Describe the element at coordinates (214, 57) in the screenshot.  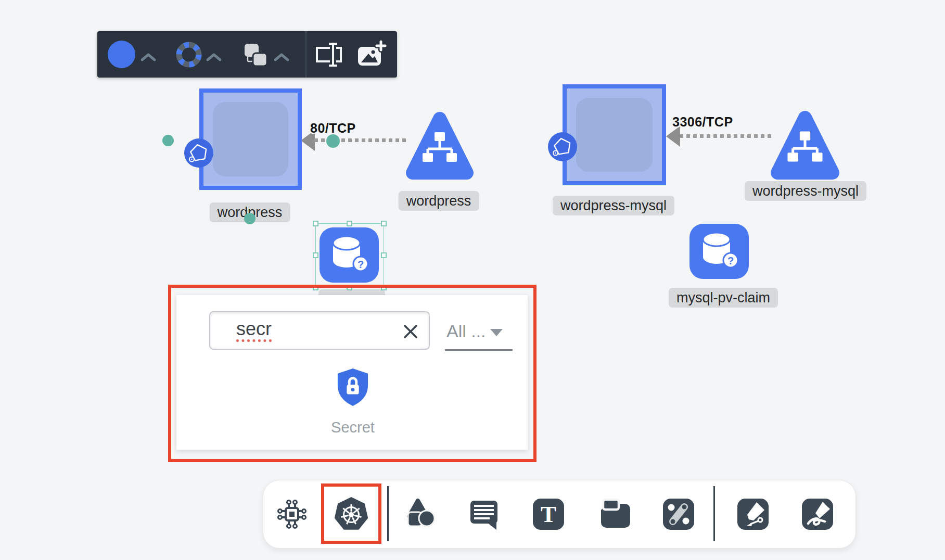
I see `stroke-style-expand-chevron-icon` at that location.